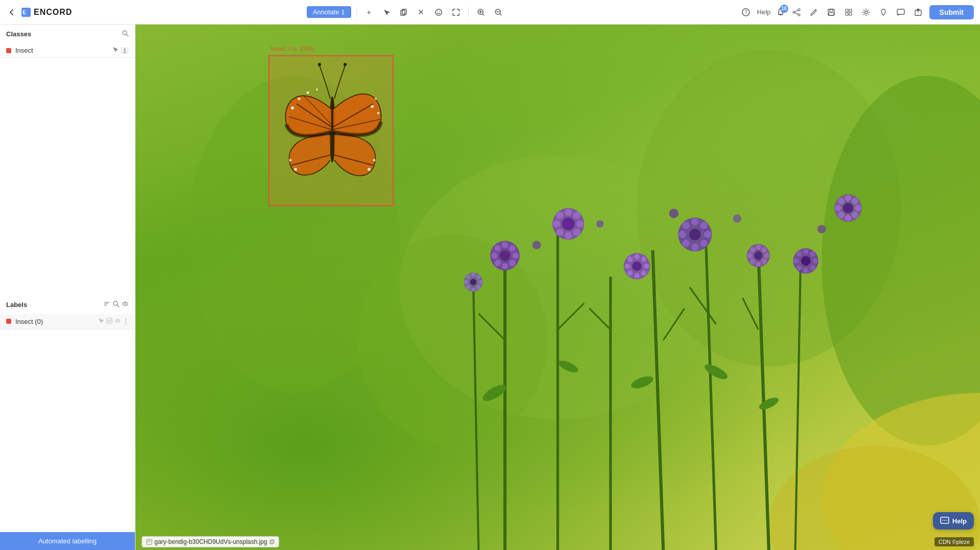 This screenshot has height=550, width=980. Describe the element at coordinates (404, 12) in the screenshot. I see `copy-group-button` at that location.